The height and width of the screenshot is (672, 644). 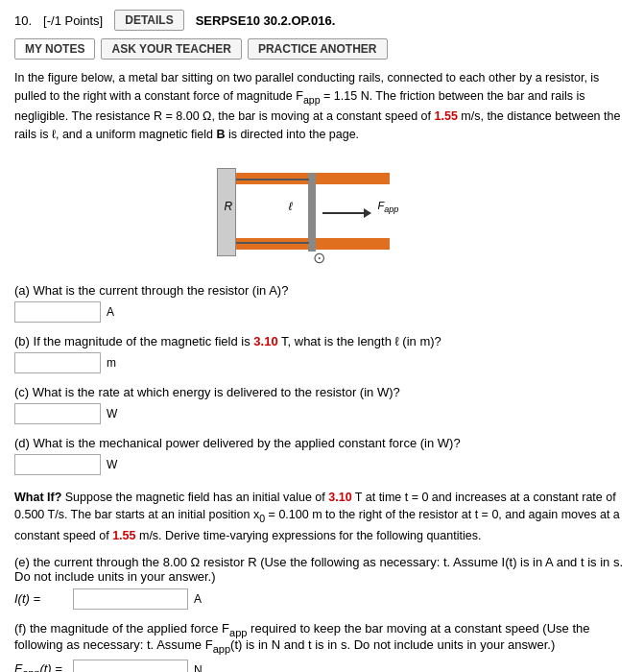 I want to click on what-if-field: 3.10, so click(x=340, y=497).